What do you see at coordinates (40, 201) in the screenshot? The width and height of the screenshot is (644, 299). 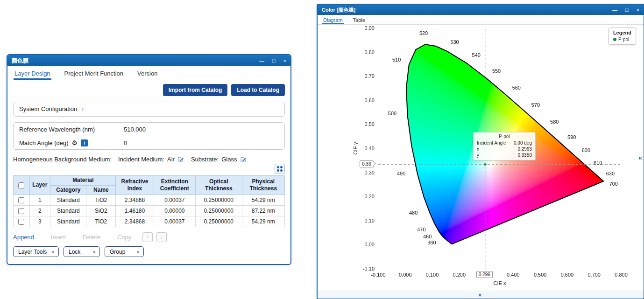 I see `cell-layer: 1` at bounding box center [40, 201].